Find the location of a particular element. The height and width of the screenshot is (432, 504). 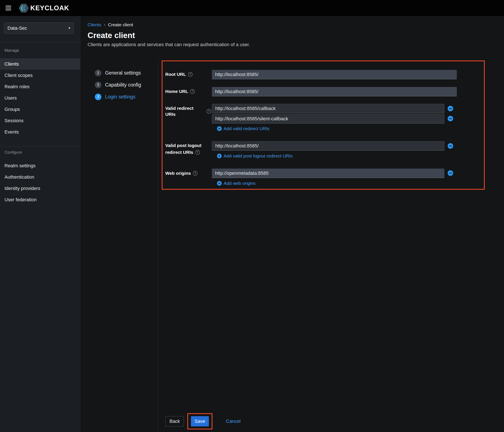

root-url-label: Root URL ? is located at coordinates (188, 74).